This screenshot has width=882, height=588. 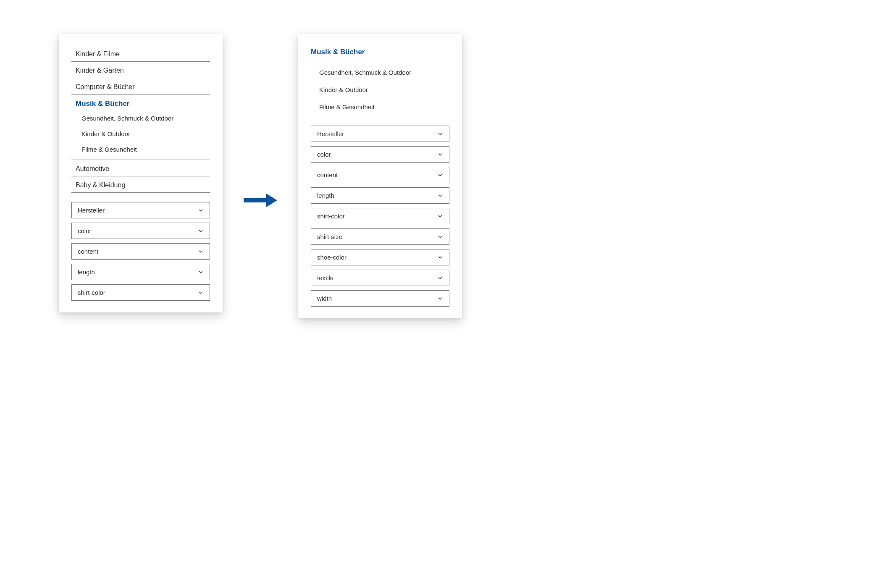 What do you see at coordinates (102, 103) in the screenshot?
I see `nav-item-label: Musik & Bücher` at bounding box center [102, 103].